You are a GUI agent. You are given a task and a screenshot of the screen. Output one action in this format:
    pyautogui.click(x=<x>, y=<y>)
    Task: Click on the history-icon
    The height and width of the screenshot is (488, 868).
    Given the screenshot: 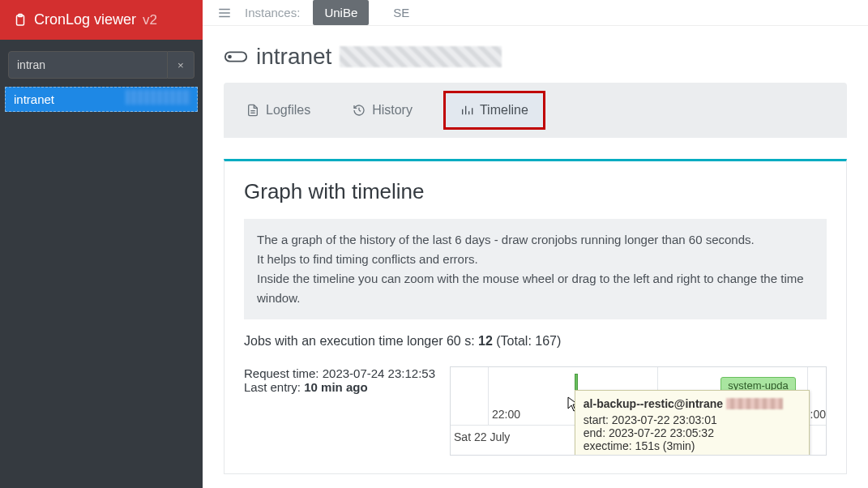 What is the action you would take?
    pyautogui.click(x=359, y=110)
    